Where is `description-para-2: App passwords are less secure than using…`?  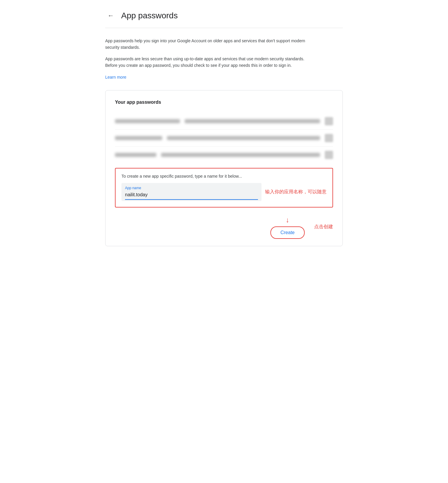
description-para-2: App passwords are less secure than using… is located at coordinates (206, 62).